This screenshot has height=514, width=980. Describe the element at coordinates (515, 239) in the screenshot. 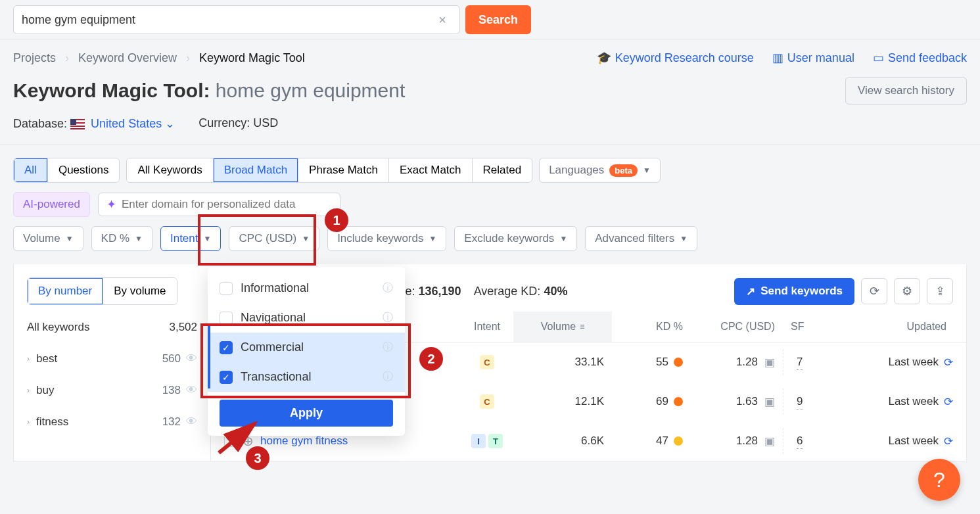

I see `exclude-keywords-filter: Exclude keywords▼` at that location.